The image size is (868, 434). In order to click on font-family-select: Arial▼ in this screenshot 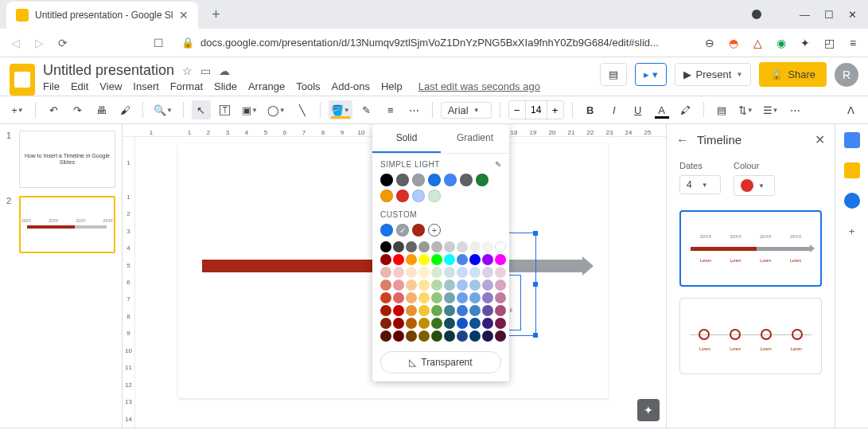, I will do `click(466, 110)`.